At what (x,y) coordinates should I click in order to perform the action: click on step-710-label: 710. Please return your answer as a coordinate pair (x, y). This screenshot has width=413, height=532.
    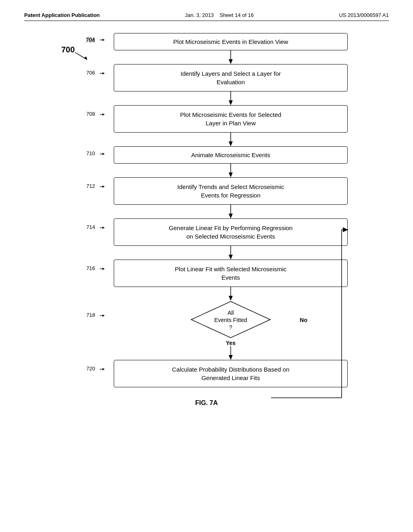
    Looking at the image, I should click on (96, 153).